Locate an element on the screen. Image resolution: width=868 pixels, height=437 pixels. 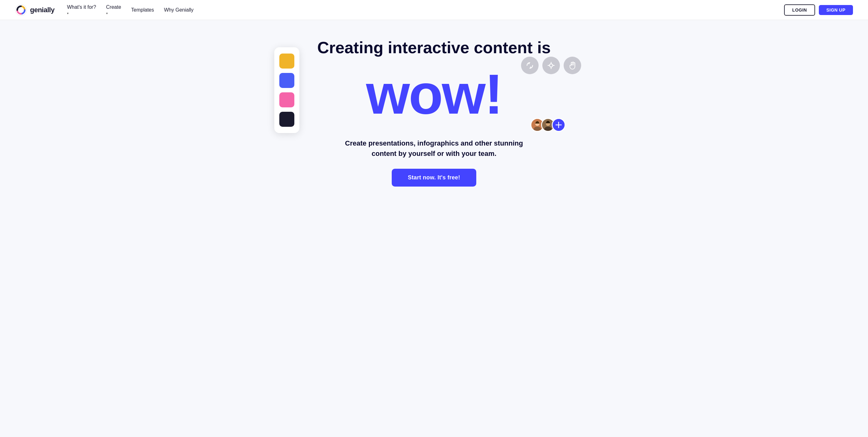
signup-button: SIGN UP is located at coordinates (836, 10).